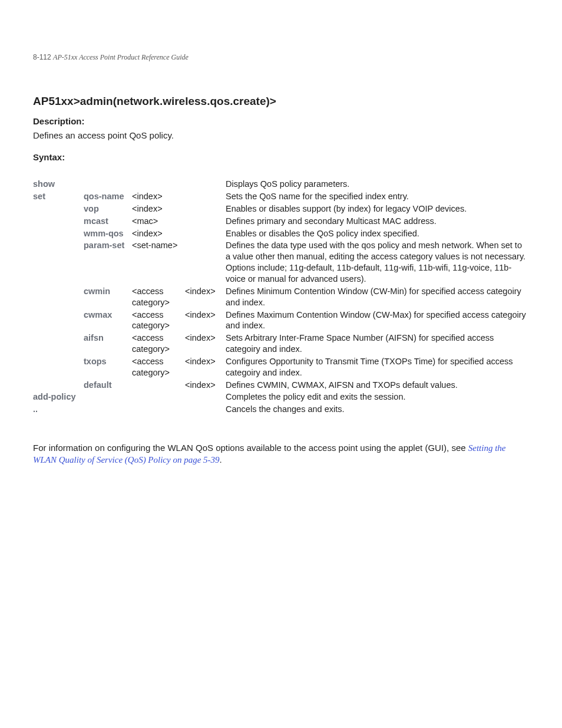 The image size is (562, 728). Describe the element at coordinates (281, 209) in the screenshot. I see `syntax-row: vop<index>Enables or disables support (b…` at that location.